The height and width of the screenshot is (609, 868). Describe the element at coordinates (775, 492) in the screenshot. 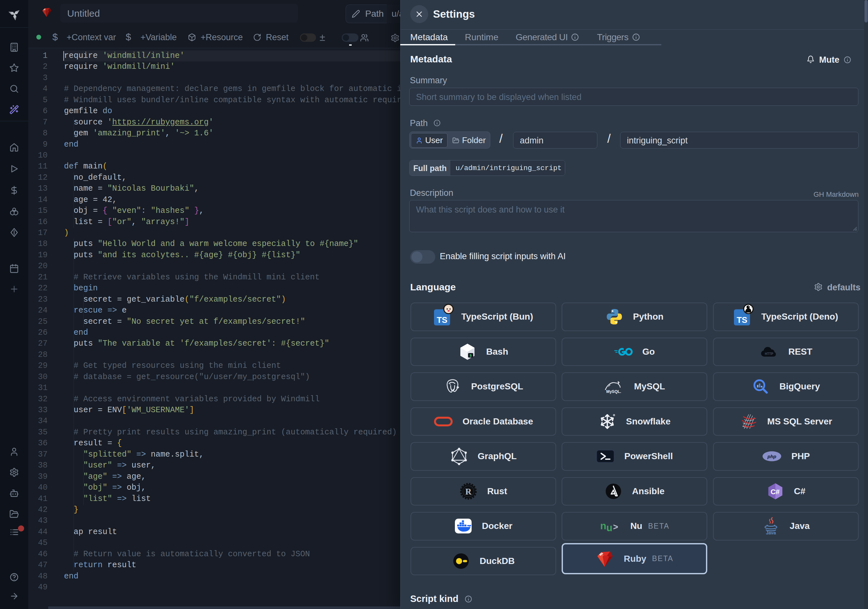

I see `svg-text: C#` at that location.